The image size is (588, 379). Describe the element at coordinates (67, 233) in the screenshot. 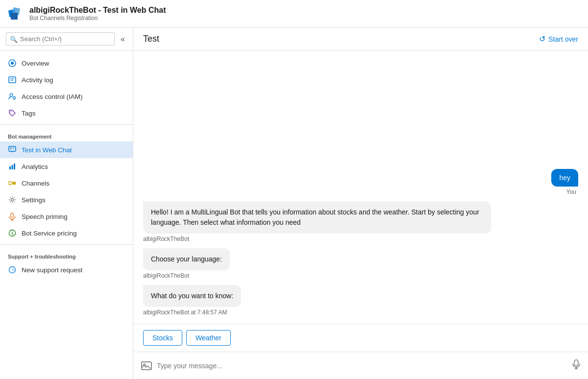

I see `sidebar-item-pricing: $ Bot Service pricing` at that location.